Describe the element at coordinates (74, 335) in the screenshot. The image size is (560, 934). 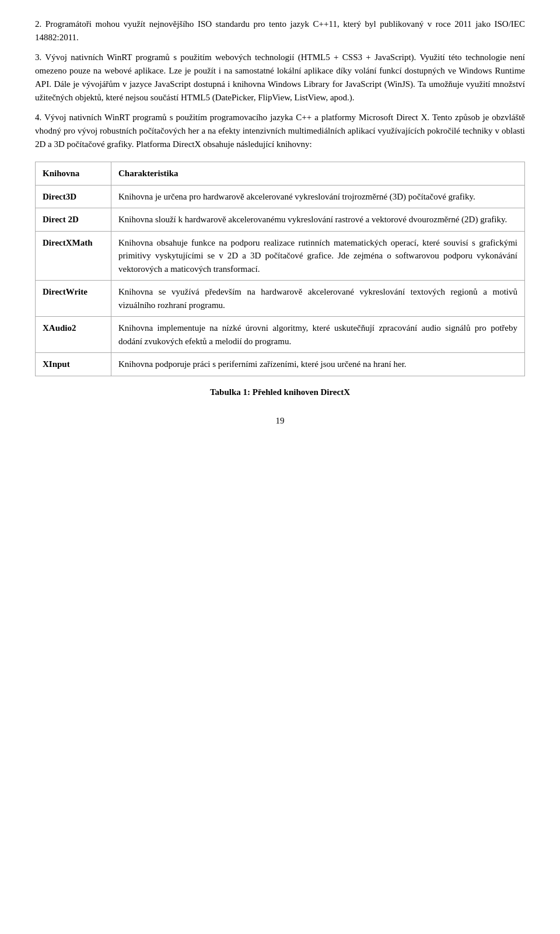
I see `library-name: XAudio2` at that location.